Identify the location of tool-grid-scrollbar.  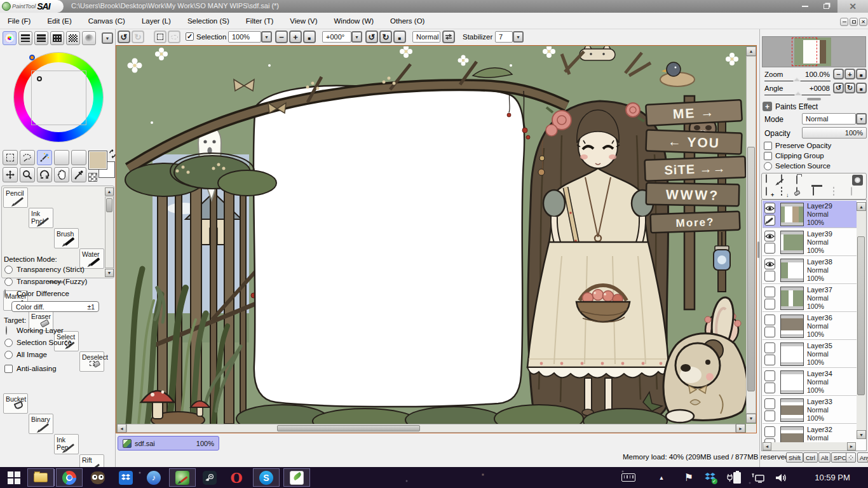
(109, 233).